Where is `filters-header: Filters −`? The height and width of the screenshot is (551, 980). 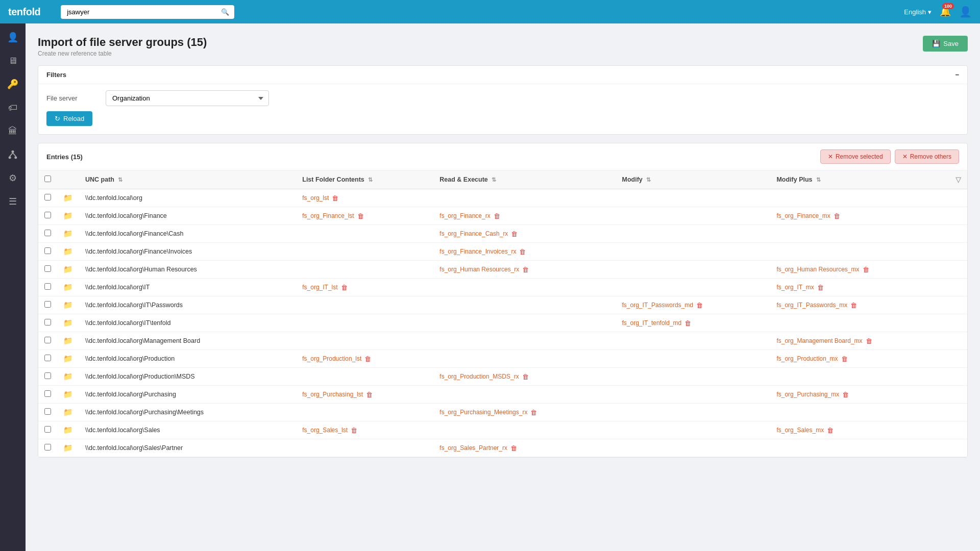 filters-header: Filters − is located at coordinates (503, 74).